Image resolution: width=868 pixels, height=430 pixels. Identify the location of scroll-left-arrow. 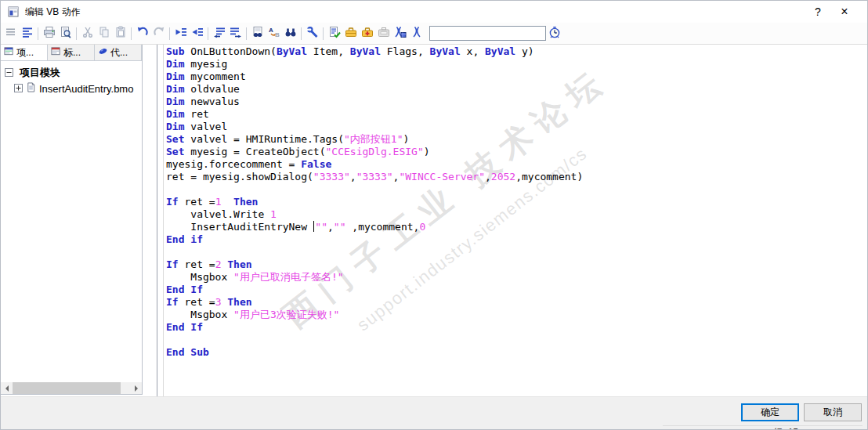
(6, 388).